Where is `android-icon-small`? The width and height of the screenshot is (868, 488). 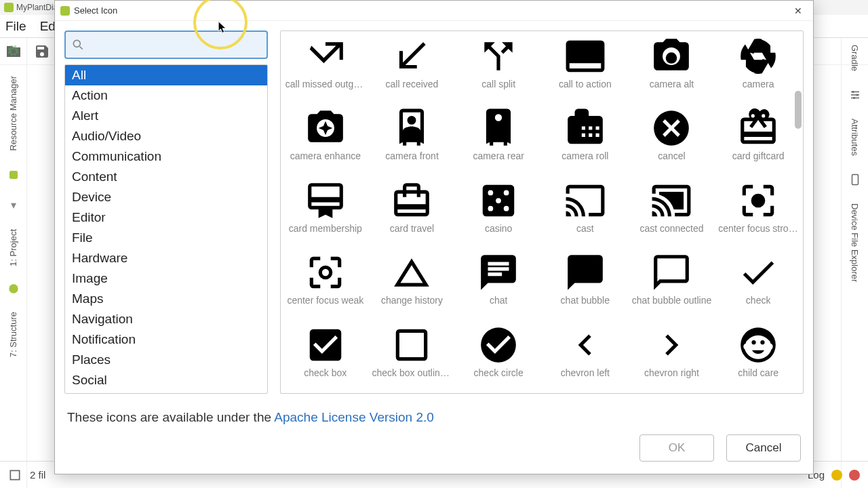 android-icon-small is located at coordinates (14, 175).